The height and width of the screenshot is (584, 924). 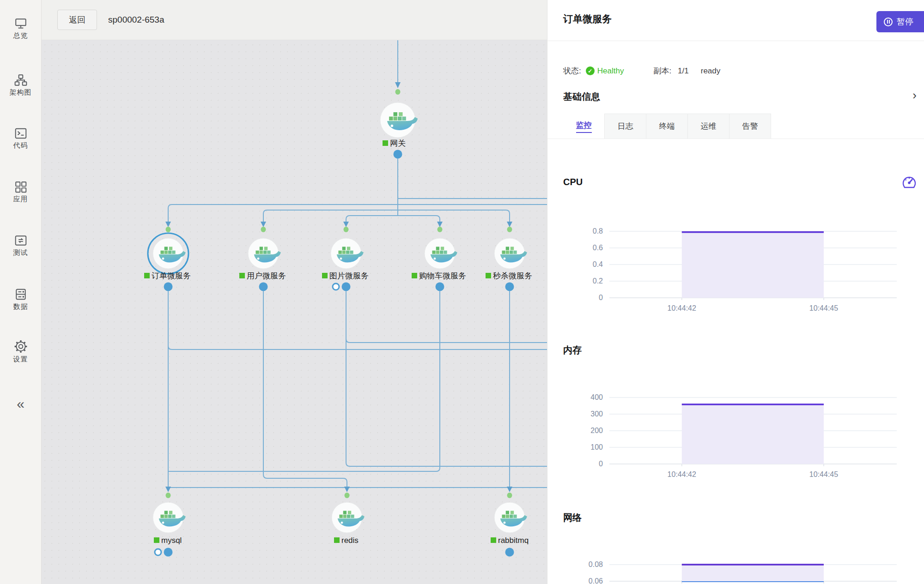 What do you see at coordinates (596, 581) in the screenshot?
I see `svg-text: 0.06` at bounding box center [596, 581].